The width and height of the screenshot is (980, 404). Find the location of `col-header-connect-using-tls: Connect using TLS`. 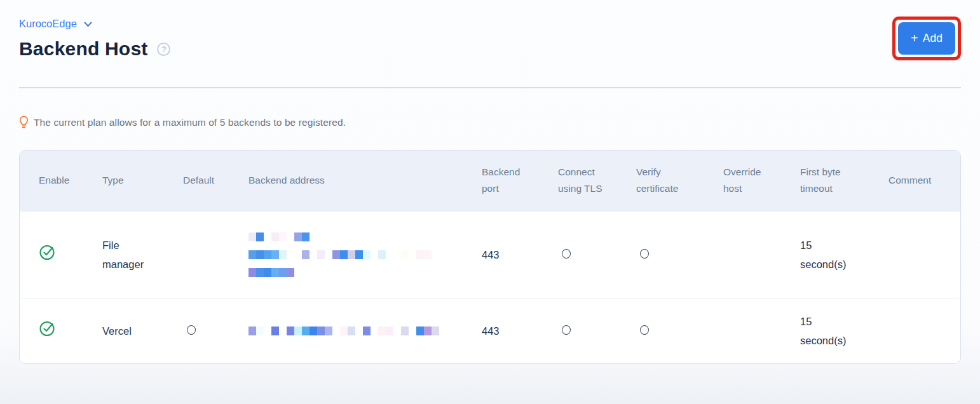

col-header-connect-using-tls: Connect using TLS is located at coordinates (597, 180).